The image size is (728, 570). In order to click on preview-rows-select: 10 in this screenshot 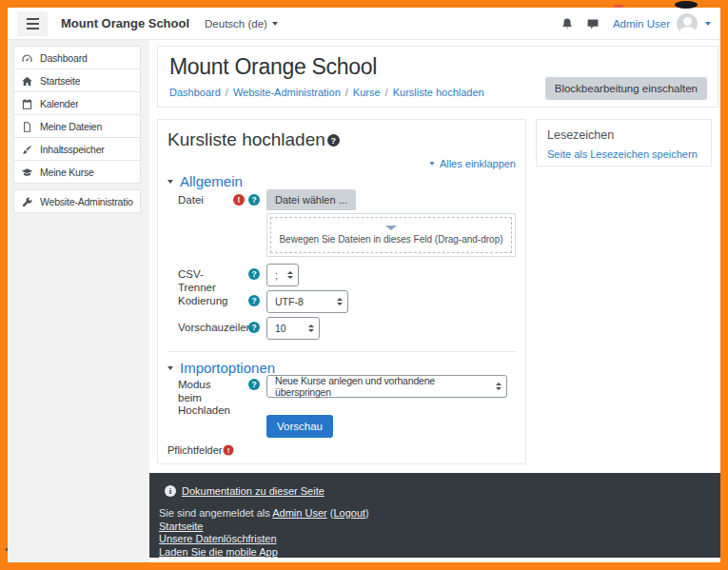, I will do `click(293, 328)`.